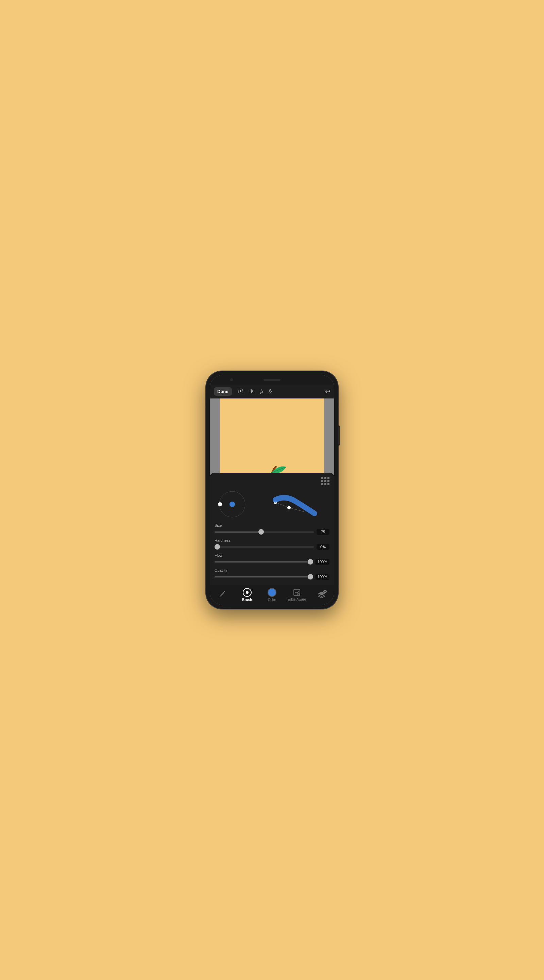 This screenshot has height=980, width=544. What do you see at coordinates (272, 490) in the screenshot?
I see `phone-frame: Done` at bounding box center [272, 490].